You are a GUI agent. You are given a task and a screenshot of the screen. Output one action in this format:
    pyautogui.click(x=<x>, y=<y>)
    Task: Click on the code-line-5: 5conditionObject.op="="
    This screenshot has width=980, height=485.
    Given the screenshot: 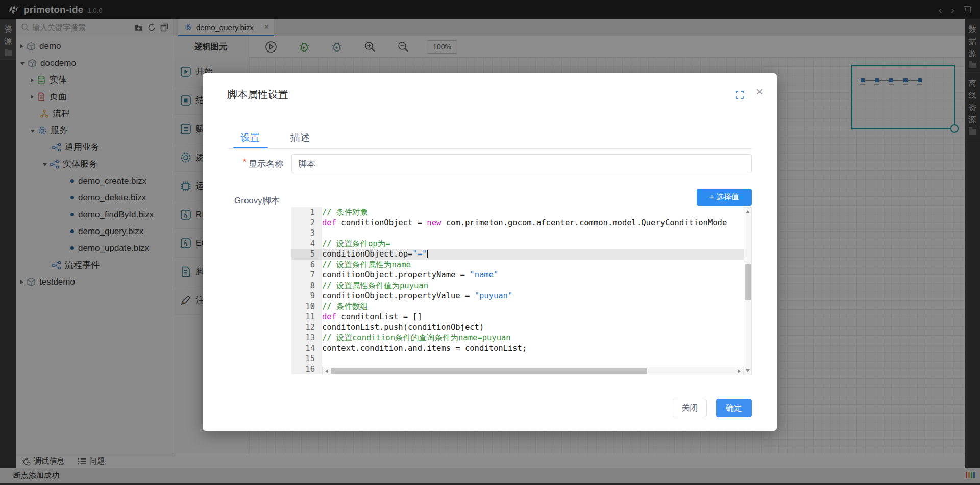 What is the action you would take?
    pyautogui.click(x=522, y=254)
    